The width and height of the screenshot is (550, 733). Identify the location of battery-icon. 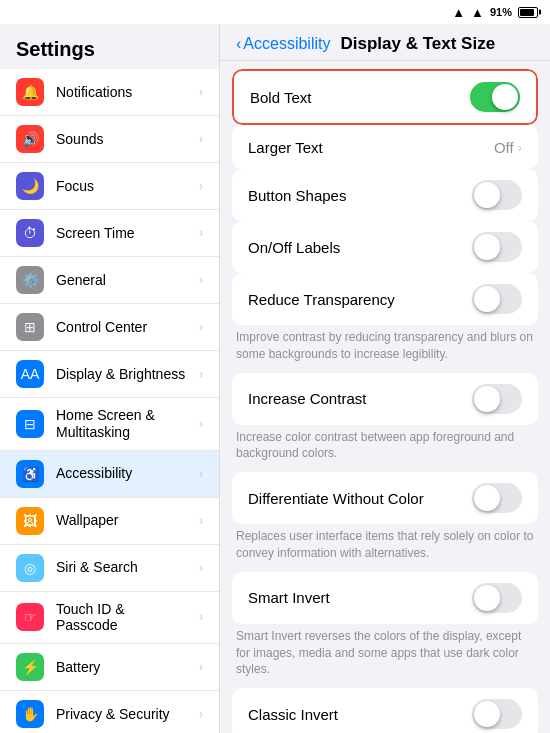
(528, 12).